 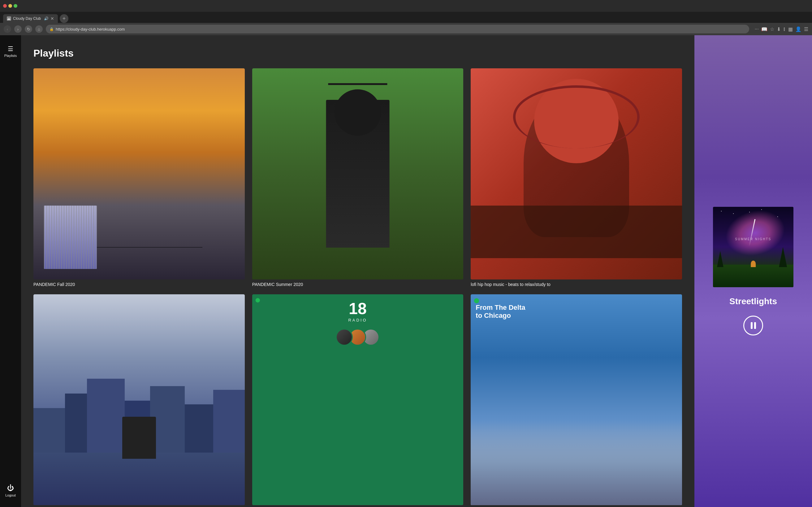 I want to click on sidebar-item-label-playlists: Playlists, so click(x=11, y=56).